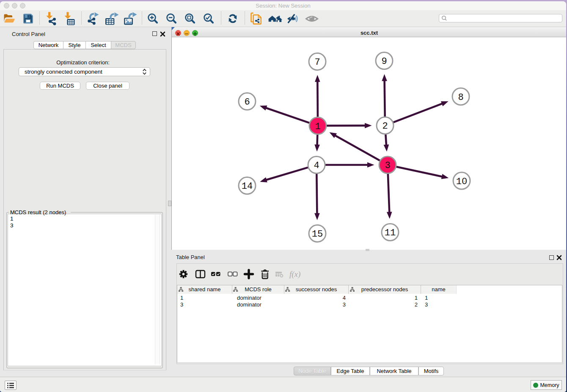  I want to click on svg-text: 4, so click(317, 166).